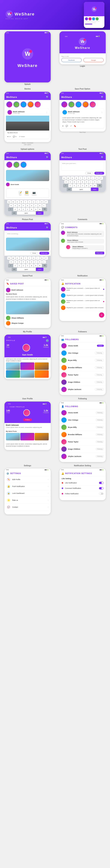 Image resolution: width=110 pixels, height=868 pixels. Describe the element at coordinates (26, 213) in the screenshot. I see `key-space: space` at that location.